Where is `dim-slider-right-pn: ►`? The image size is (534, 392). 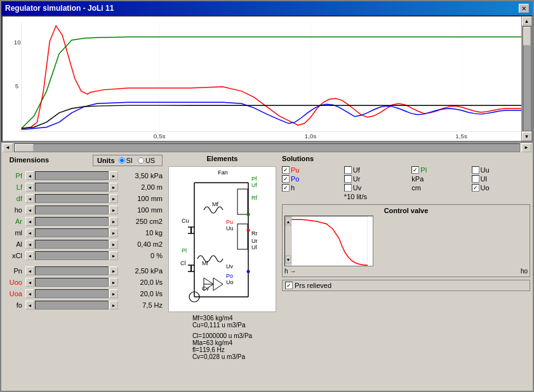
dim-slider-right-pn: ► is located at coordinates (114, 271).